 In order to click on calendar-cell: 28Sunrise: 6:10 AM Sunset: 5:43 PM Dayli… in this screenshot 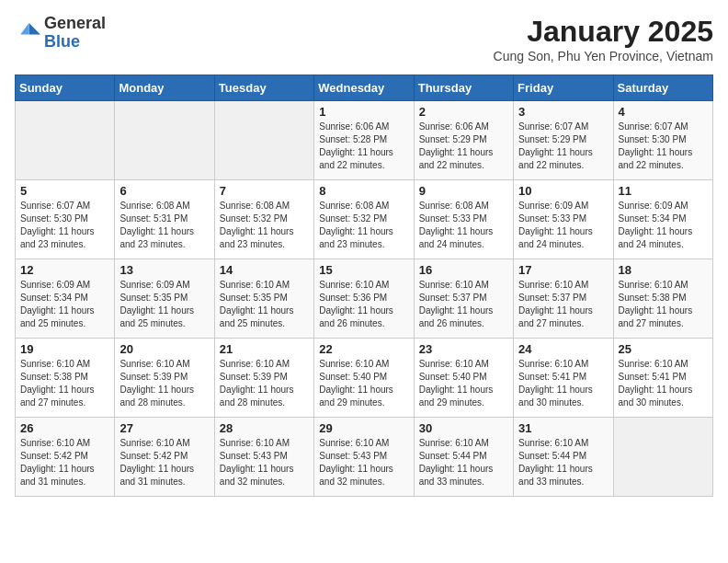, I will do `click(264, 457)`.